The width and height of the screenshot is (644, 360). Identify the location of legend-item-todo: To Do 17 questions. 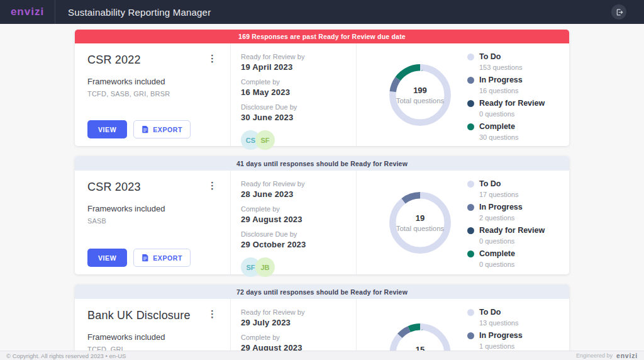
(516, 189).